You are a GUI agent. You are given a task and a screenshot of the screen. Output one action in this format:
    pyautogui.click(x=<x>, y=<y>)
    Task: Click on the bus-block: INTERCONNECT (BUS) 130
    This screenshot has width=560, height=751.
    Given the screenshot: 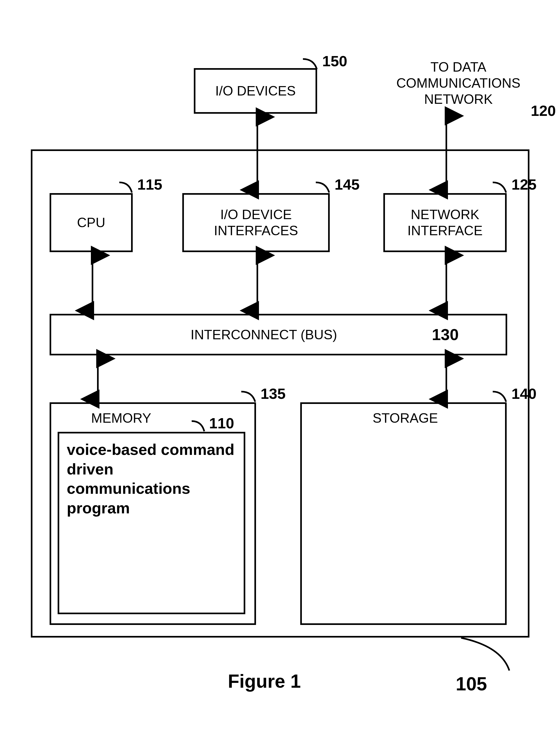 What is the action you would take?
    pyautogui.click(x=278, y=334)
    